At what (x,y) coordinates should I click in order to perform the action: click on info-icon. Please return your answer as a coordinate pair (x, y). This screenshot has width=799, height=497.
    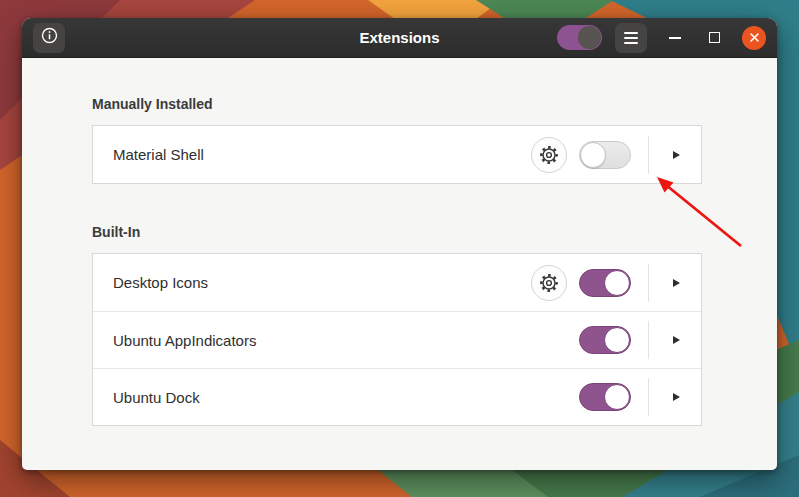
    Looking at the image, I should click on (50, 38).